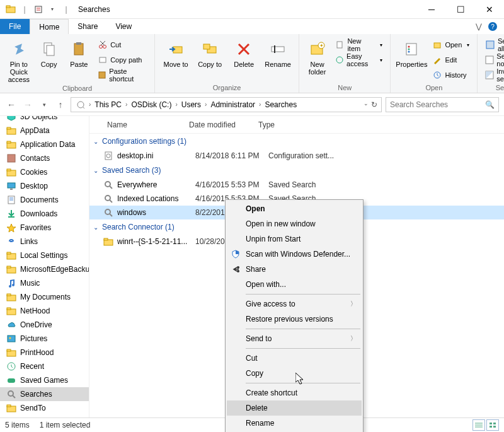 This screenshot has height=432, width=504. Describe the element at coordinates (44, 269) in the screenshot. I see `tree-item: MicrosoftEdgeBackups` at that location.